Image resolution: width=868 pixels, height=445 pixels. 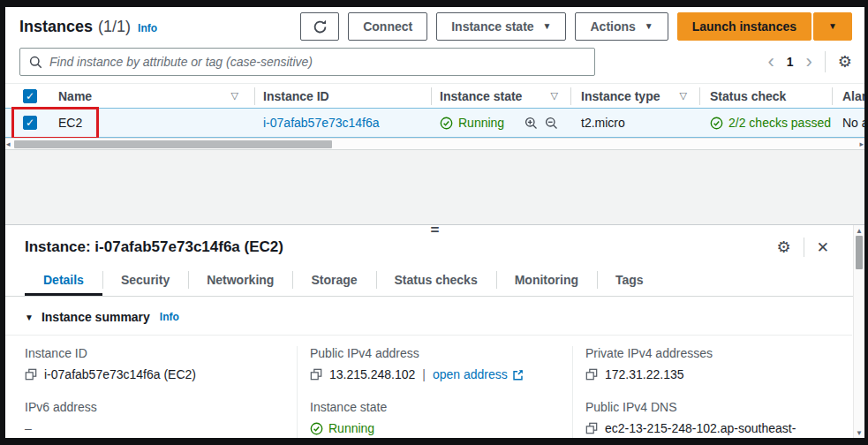 I want to click on table-settings-gear-icon: ⚙, so click(x=845, y=62).